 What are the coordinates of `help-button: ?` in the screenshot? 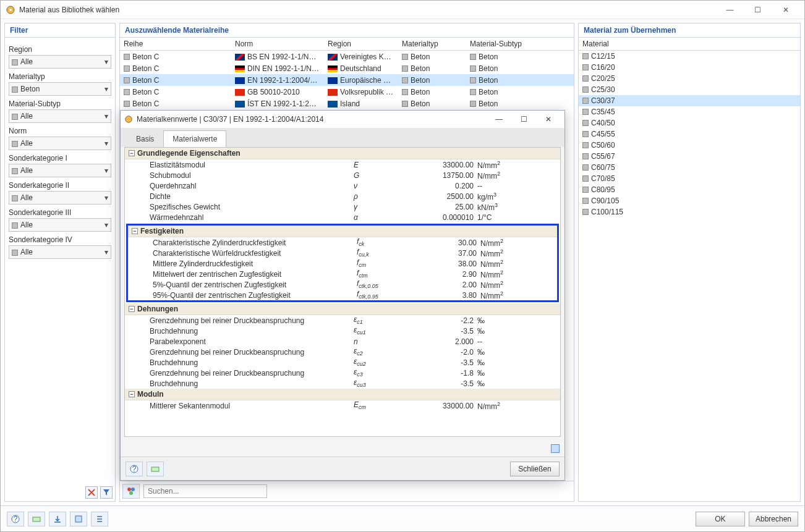 It's located at (15, 519).